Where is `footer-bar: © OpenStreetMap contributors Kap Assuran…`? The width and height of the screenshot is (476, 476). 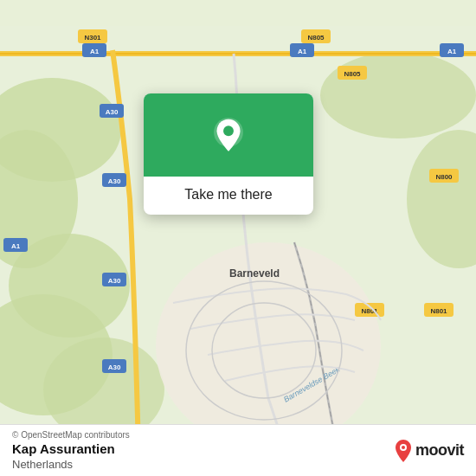 footer-bar: © OpenStreetMap contributors Kap Assuran… is located at coordinates (238, 450).